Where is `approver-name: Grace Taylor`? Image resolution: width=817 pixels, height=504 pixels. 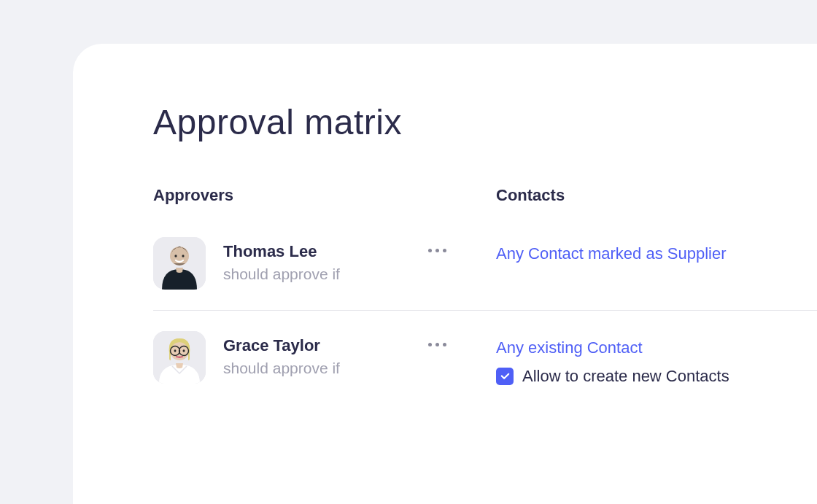
approver-name: Grace Taylor is located at coordinates (282, 346).